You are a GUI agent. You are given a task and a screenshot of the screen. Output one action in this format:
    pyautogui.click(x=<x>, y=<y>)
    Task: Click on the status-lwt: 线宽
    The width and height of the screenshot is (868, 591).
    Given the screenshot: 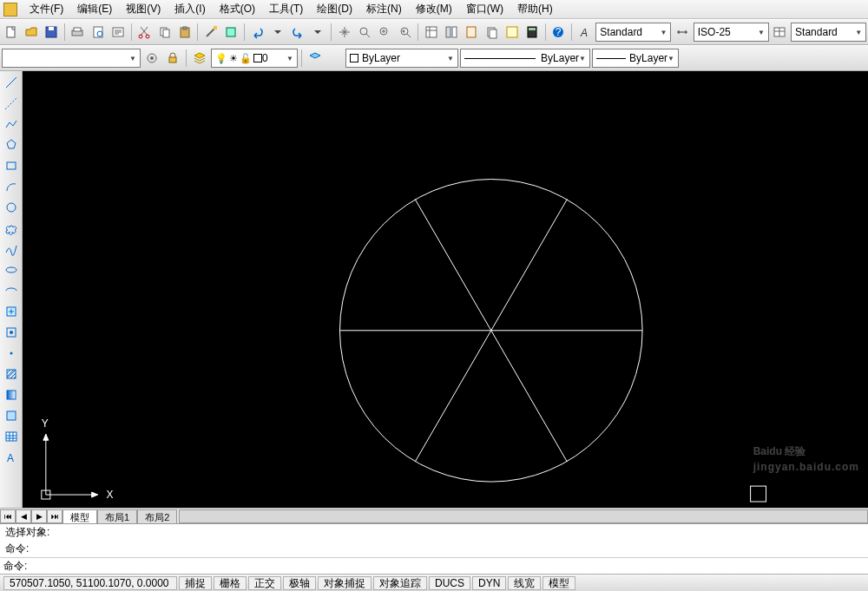 What is the action you would take?
    pyautogui.click(x=524, y=583)
    